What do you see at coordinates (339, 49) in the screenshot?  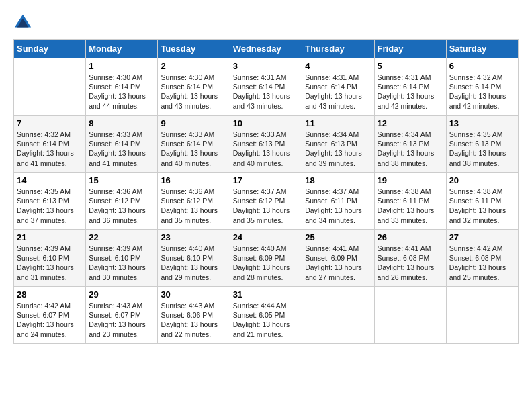 I see `weekday-header: Thursday` at bounding box center [339, 49].